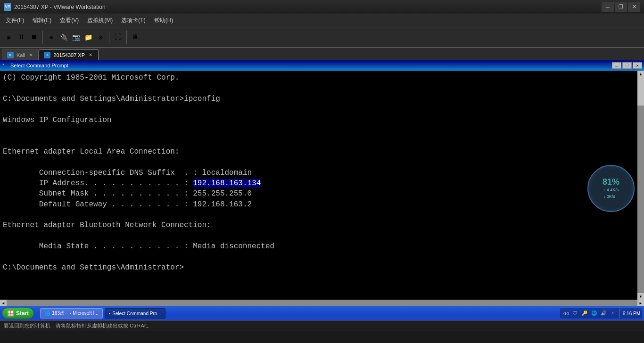 This screenshot has width=644, height=343. Describe the element at coordinates (8, 7) in the screenshot. I see `vmware-icon: VM` at that location.